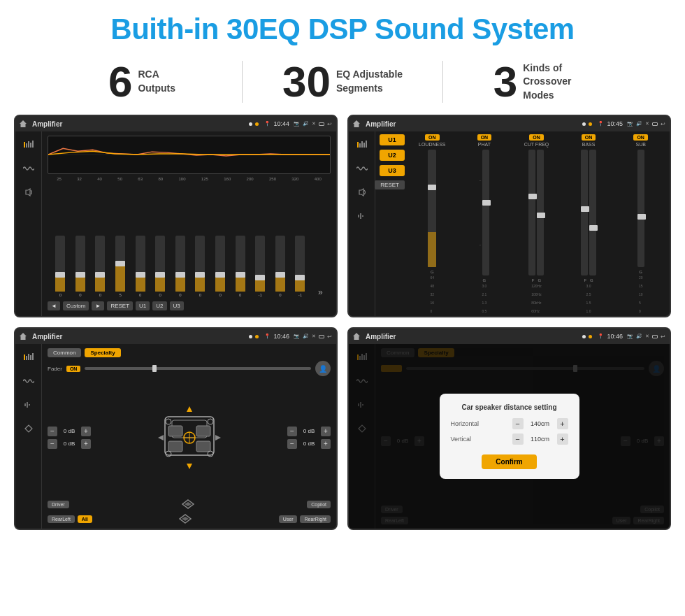 Image resolution: width=685 pixels, height=616 pixels. Describe the element at coordinates (52, 444) in the screenshot. I see `db-minus-2: −` at that location.